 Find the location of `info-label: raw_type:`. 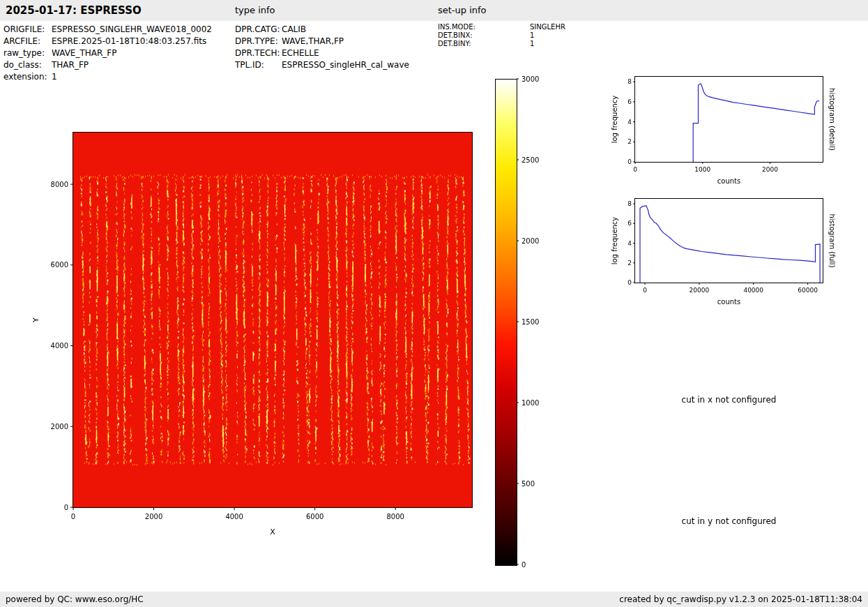

info-label: raw_type: is located at coordinates (28, 53).